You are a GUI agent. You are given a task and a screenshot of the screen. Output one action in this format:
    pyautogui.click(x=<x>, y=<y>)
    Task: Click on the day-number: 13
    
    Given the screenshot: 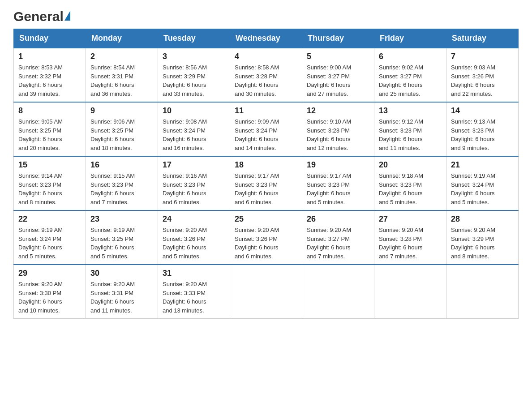 What is the action you would take?
    pyautogui.click(x=410, y=111)
    